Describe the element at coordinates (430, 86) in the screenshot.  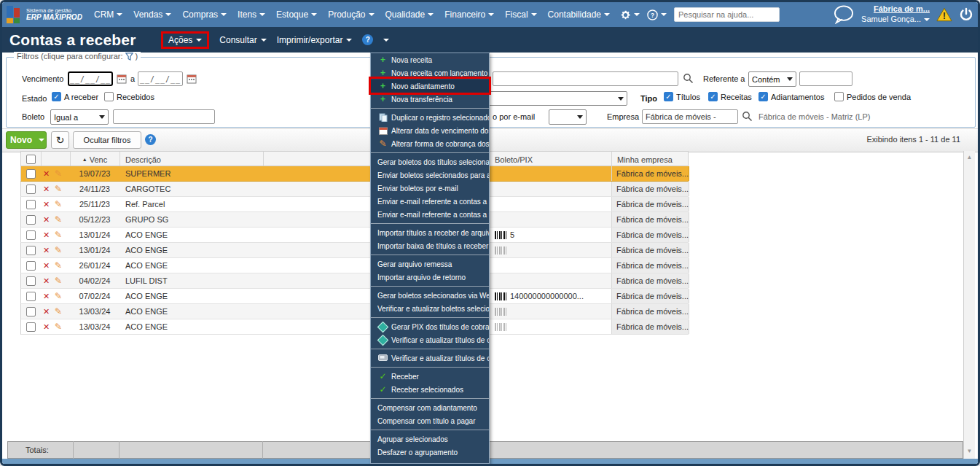
I see `menu-item-2: +Novo adiantamento` at that location.